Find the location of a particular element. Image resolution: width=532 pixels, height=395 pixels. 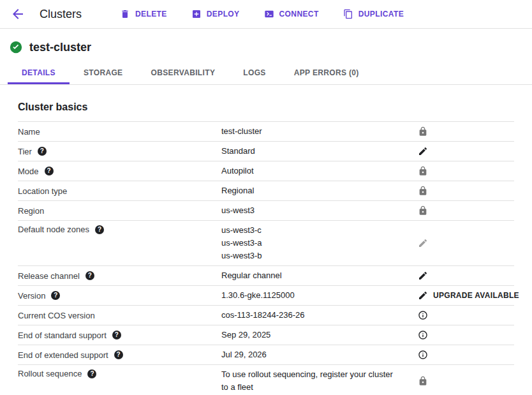

value-line: Jul 29, 2026 is located at coordinates (309, 355).